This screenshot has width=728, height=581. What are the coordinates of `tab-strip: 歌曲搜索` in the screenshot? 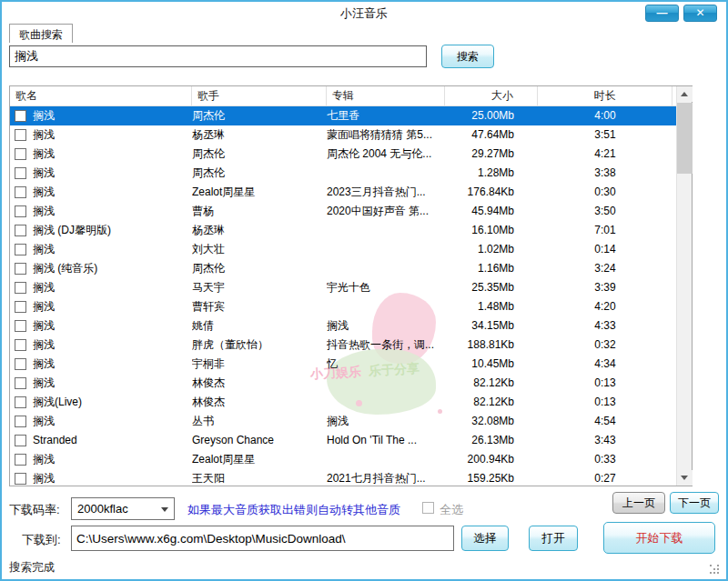 It's located at (364, 33).